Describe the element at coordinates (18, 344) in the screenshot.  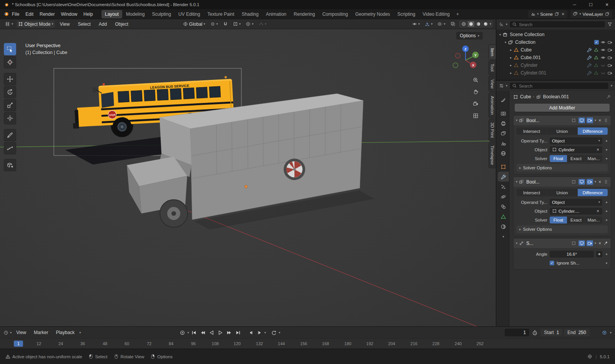
I see `playhead-current-frame: 1` at that location.